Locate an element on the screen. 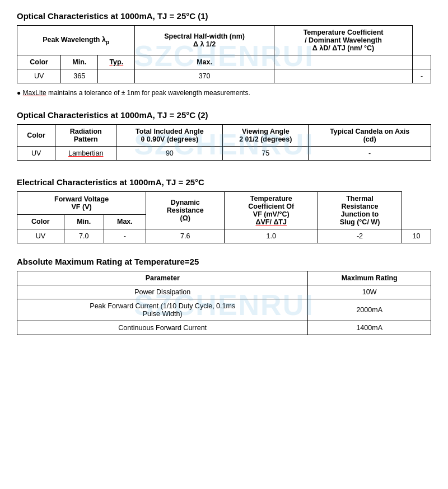 The image size is (448, 489). td-power-val: 10W is located at coordinates (370, 292).